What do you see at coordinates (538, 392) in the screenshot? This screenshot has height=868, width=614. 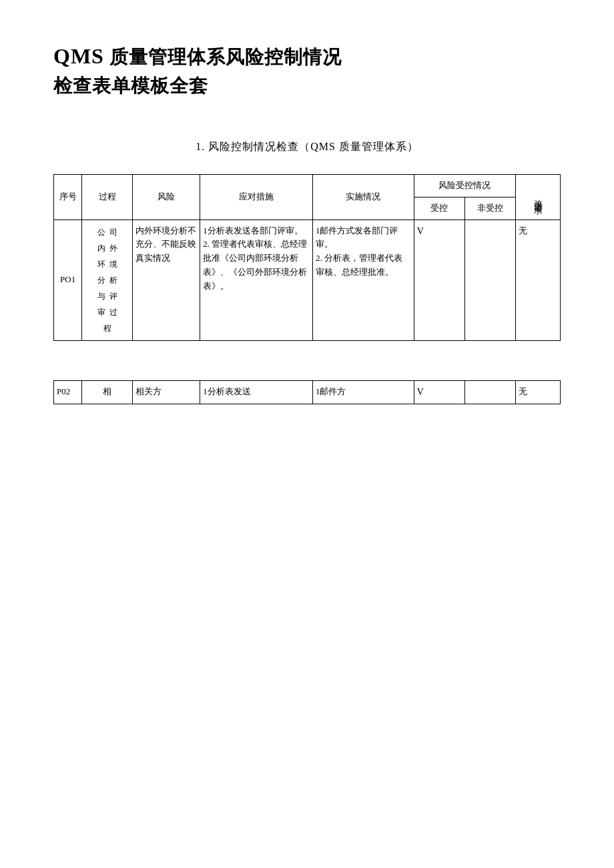 I see `cell-improve-2: 无` at bounding box center [538, 392].